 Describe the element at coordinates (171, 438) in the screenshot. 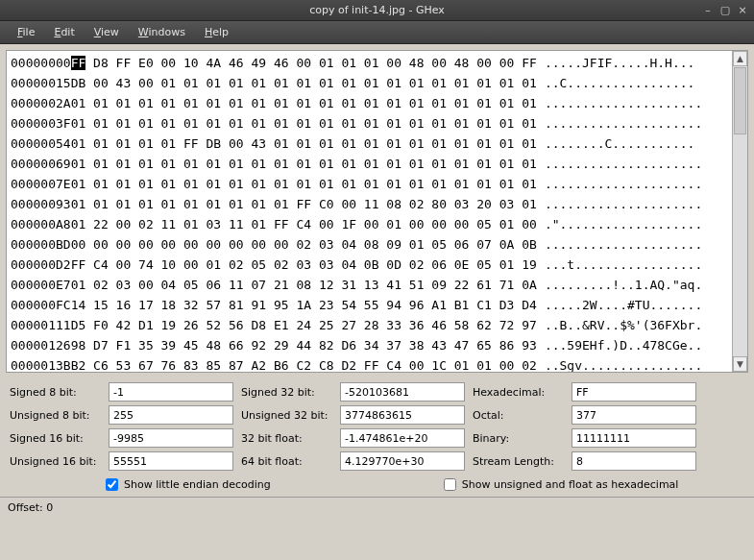

I see `signed-16-input` at that location.